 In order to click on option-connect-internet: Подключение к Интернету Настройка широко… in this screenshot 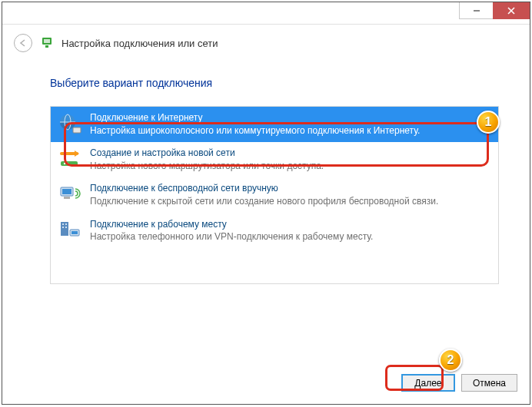, I will do `click(274, 124)`.